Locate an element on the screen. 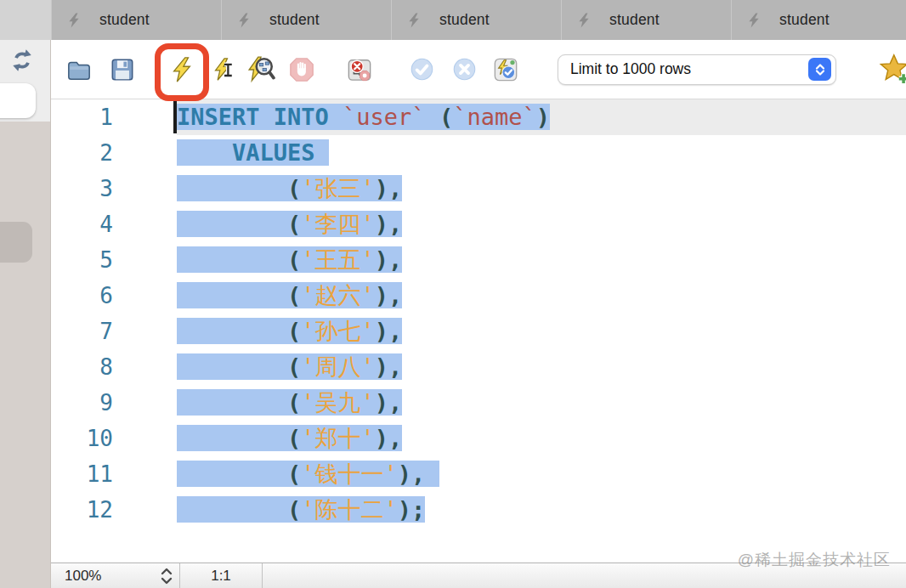  code-text: ('陈十二'); is located at coordinates (541, 510).